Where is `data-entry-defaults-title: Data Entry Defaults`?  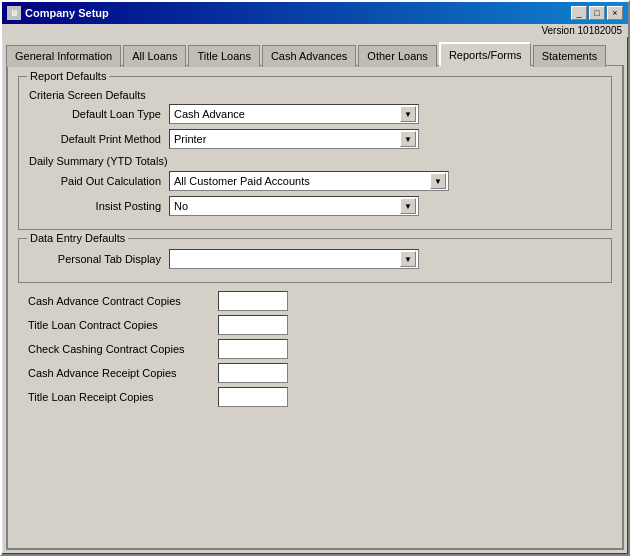
data-entry-defaults-title: Data Entry Defaults is located at coordinates (78, 238).